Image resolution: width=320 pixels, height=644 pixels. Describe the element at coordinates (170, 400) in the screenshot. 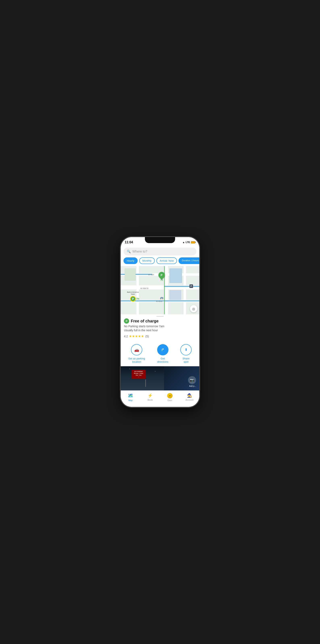

I see `nav-earn-label: Earn` at that location.